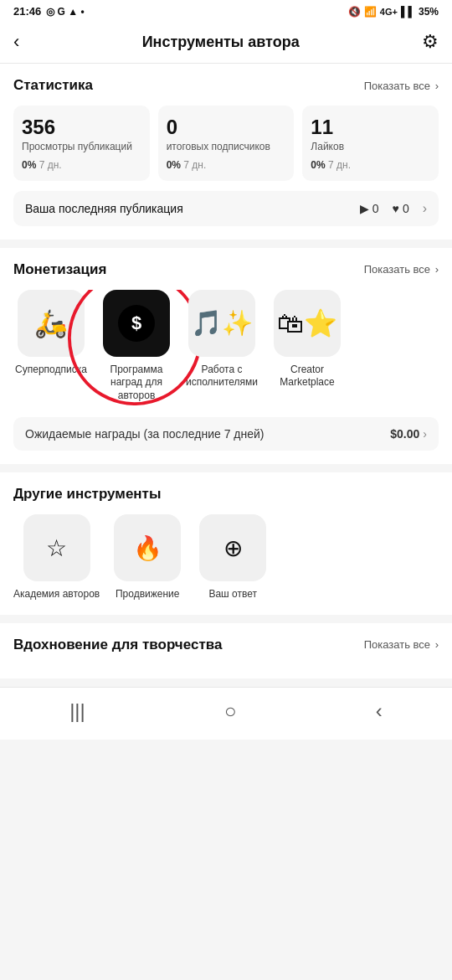  What do you see at coordinates (402, 270) in the screenshot?
I see `monetization-show-all: Показать все ›` at bounding box center [402, 270].